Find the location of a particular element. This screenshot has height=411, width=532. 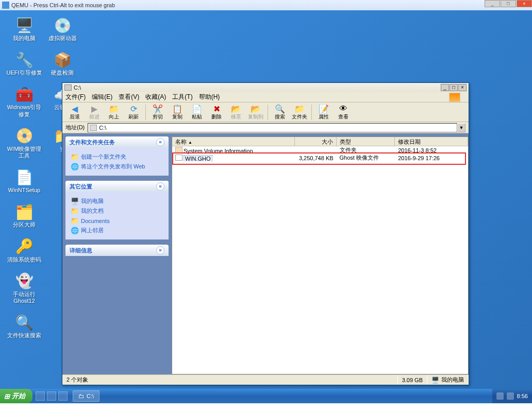

taskbar-task-explorer: 🗀 C:\ is located at coordinates (86, 396).